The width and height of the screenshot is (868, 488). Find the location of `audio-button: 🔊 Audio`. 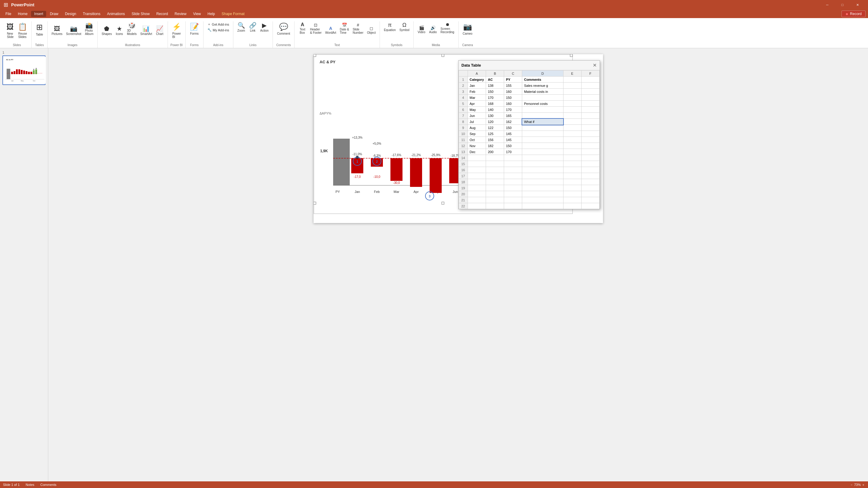

audio-button: 🔊 Audio is located at coordinates (433, 30).